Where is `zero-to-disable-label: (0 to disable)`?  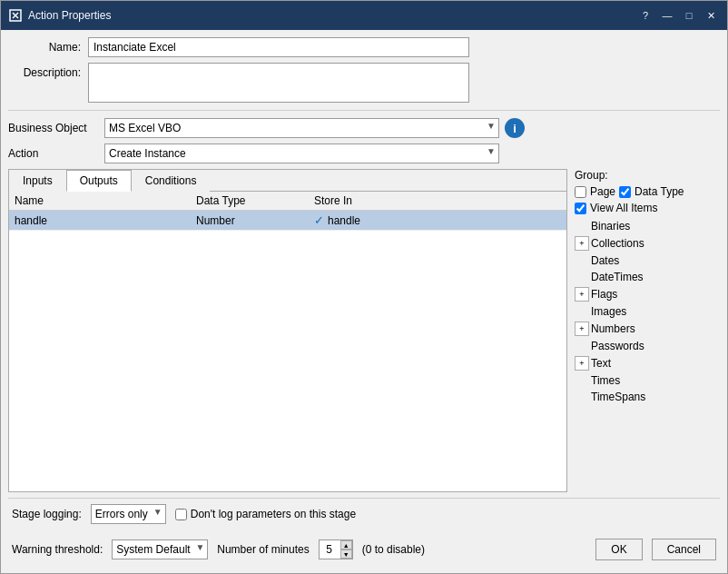 zero-to-disable-label: (0 to disable) is located at coordinates (394, 549).